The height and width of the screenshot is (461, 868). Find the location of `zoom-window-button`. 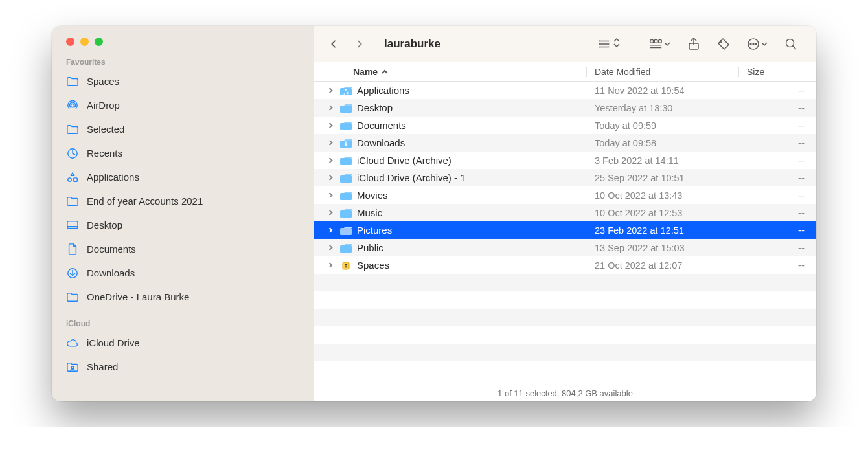

zoom-window-button is located at coordinates (98, 41).